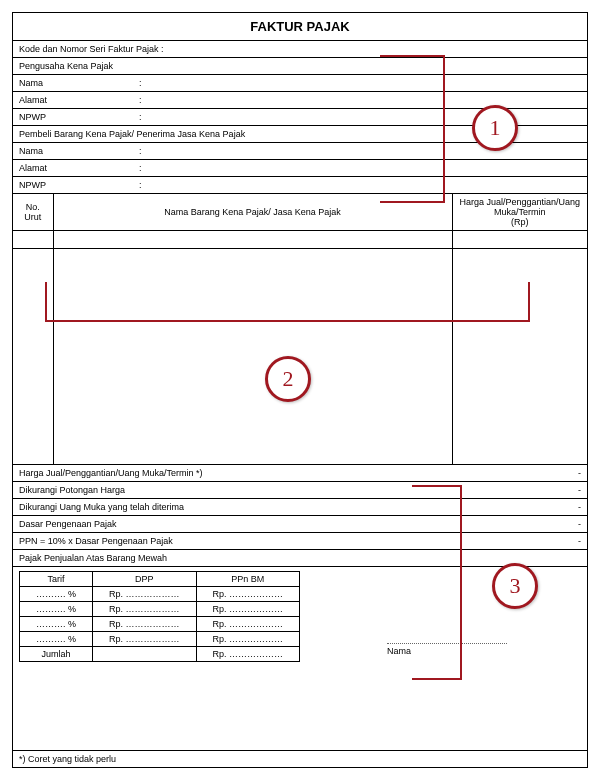 This screenshot has width=600, height=780. What do you see at coordinates (300, 558) in the screenshot?
I see `lux-header: Pajak Penjualan Atas Barang Mewah` at bounding box center [300, 558].